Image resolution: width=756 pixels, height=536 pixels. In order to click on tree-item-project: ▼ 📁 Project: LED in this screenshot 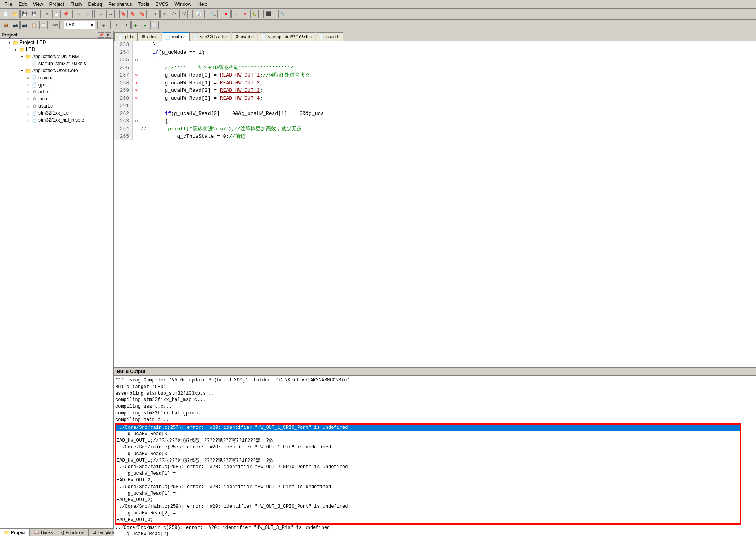, I will do `click(56, 42)`.